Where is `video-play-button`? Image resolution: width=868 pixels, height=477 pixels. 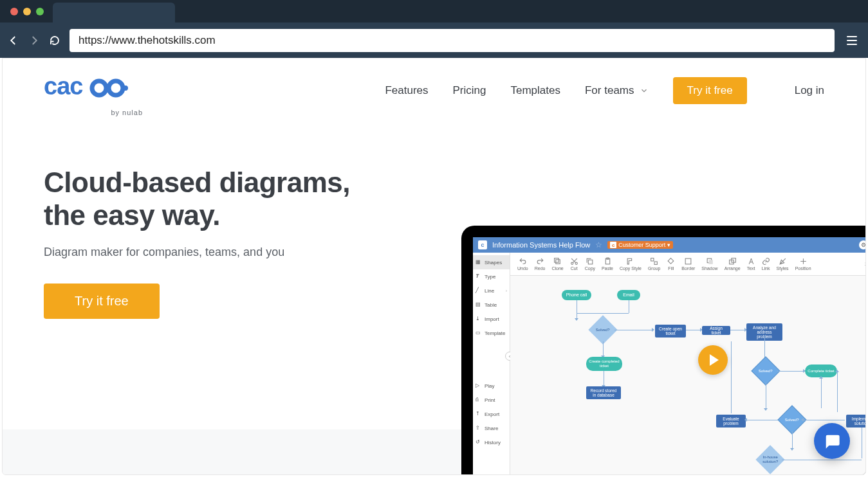 video-play-button is located at coordinates (713, 360).